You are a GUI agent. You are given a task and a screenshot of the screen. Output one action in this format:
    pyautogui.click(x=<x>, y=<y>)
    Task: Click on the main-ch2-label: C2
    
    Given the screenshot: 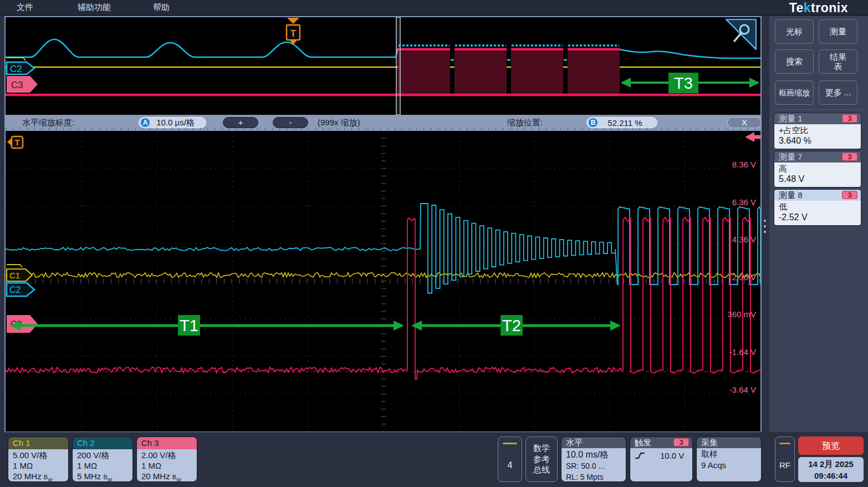 What is the action you would take?
    pyautogui.click(x=21, y=290)
    